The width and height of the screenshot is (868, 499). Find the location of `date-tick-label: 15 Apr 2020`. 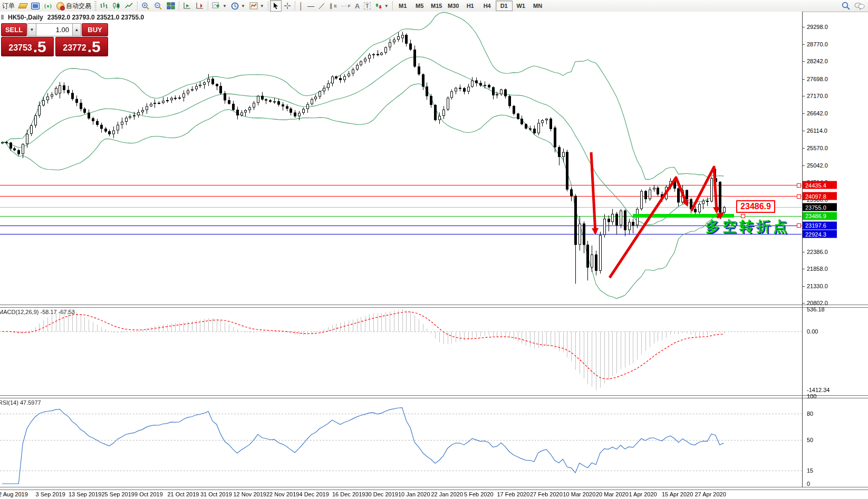

date-tick-label: 15 Apr 2020 is located at coordinates (677, 494).